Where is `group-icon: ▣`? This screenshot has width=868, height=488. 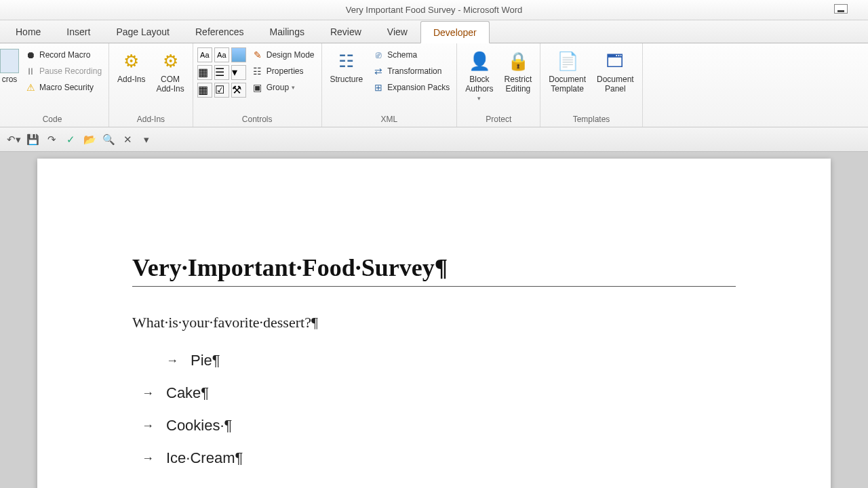
group-icon: ▣ is located at coordinates (258, 87).